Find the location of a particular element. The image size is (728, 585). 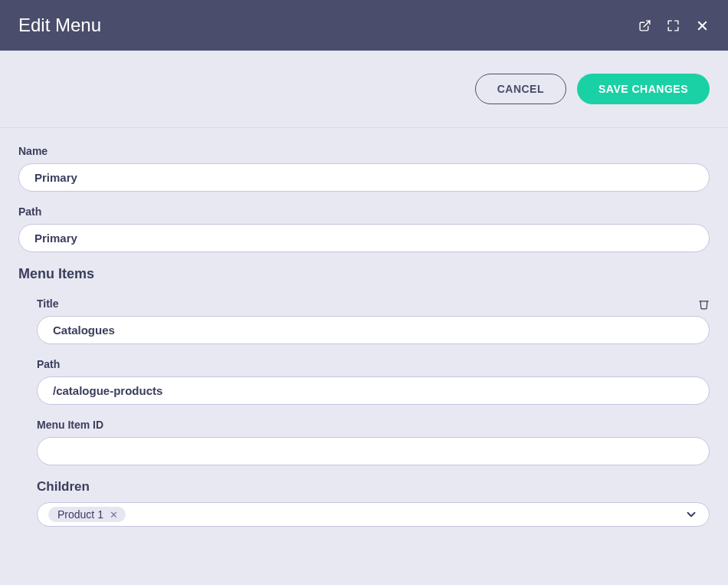

name-label: Name is located at coordinates (364, 151).